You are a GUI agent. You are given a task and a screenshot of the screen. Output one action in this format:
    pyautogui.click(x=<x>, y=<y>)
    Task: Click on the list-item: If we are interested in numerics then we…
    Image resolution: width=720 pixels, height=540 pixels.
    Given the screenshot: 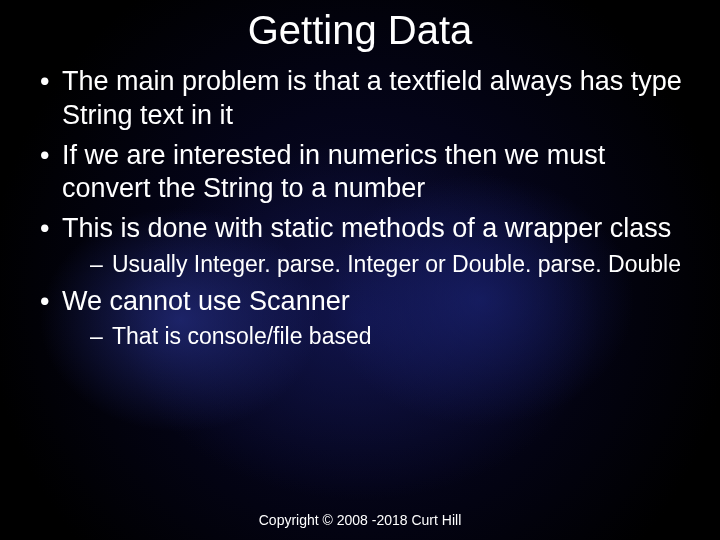 What is the action you would take?
    pyautogui.click(x=360, y=173)
    